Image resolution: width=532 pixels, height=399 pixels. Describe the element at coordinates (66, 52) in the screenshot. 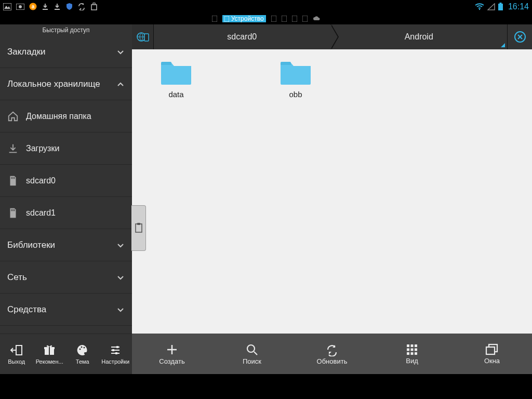

I see `sidebar-section-bookmarks: Закладки` at that location.